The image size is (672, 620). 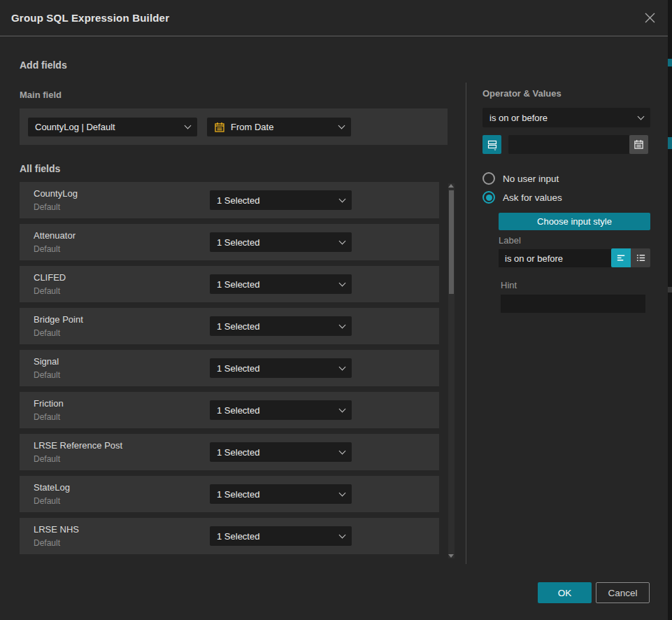 What do you see at coordinates (492, 144) in the screenshot?
I see `value-type-button` at bounding box center [492, 144].